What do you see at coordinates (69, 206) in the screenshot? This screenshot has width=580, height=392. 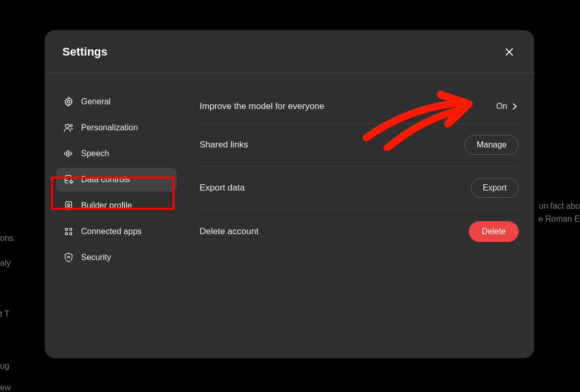 I see `profile-card-icon` at bounding box center [69, 206].